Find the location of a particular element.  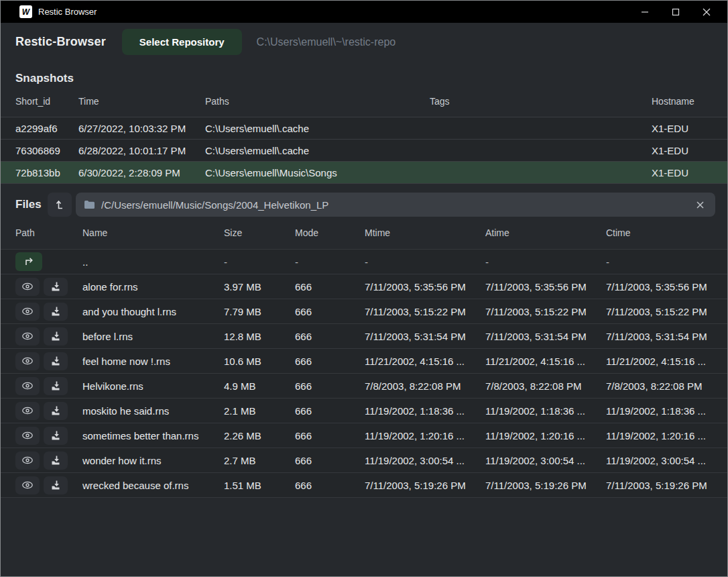

file-mtime: 7/11/2003, 5:19:26 PM is located at coordinates (425, 486).